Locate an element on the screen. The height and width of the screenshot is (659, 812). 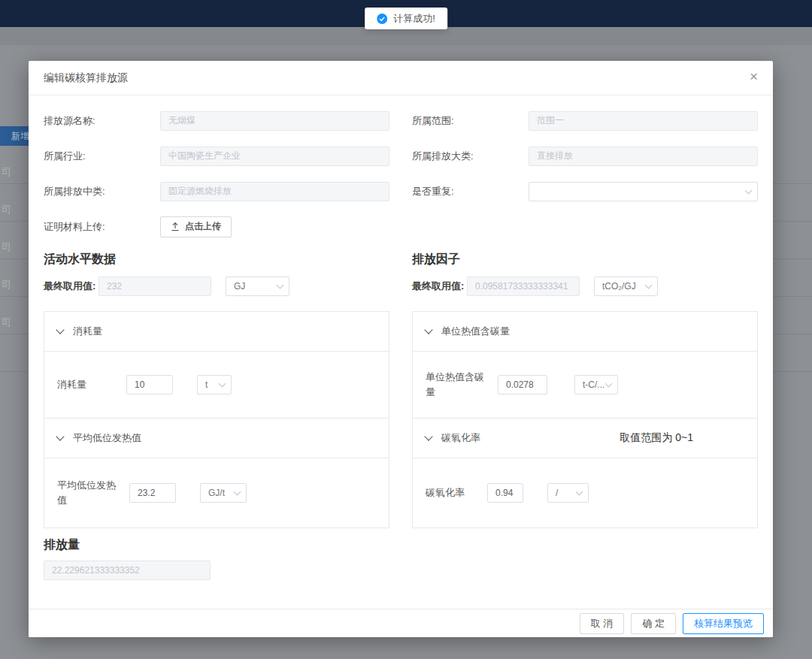
upload-button-label: 点击上传 is located at coordinates (203, 227).